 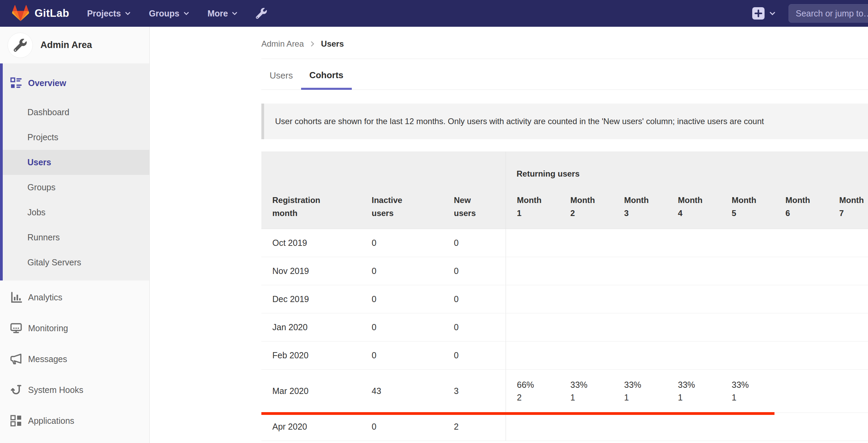 What do you see at coordinates (565, 43) in the screenshot?
I see `breadcrumb: Admin Area Users` at bounding box center [565, 43].